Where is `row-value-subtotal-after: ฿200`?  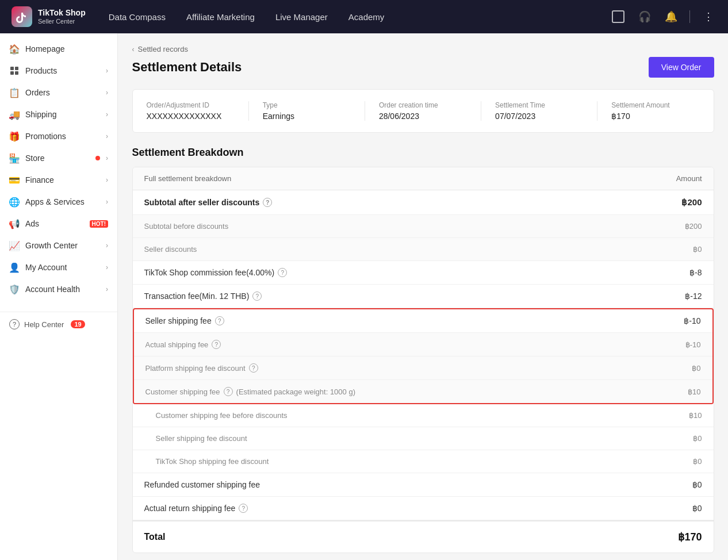
row-value-subtotal-after: ฿200 is located at coordinates (691, 202).